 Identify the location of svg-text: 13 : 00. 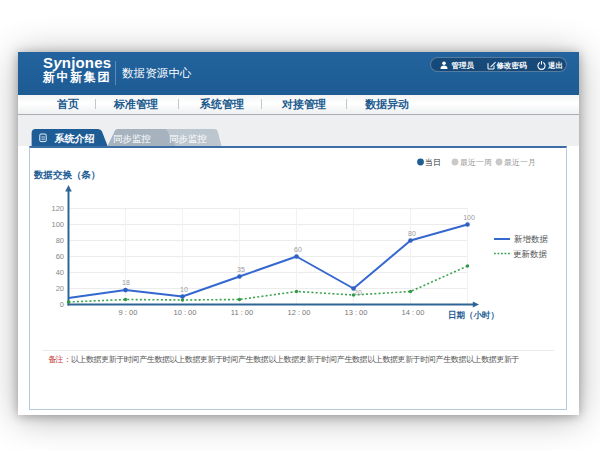
(356, 312).